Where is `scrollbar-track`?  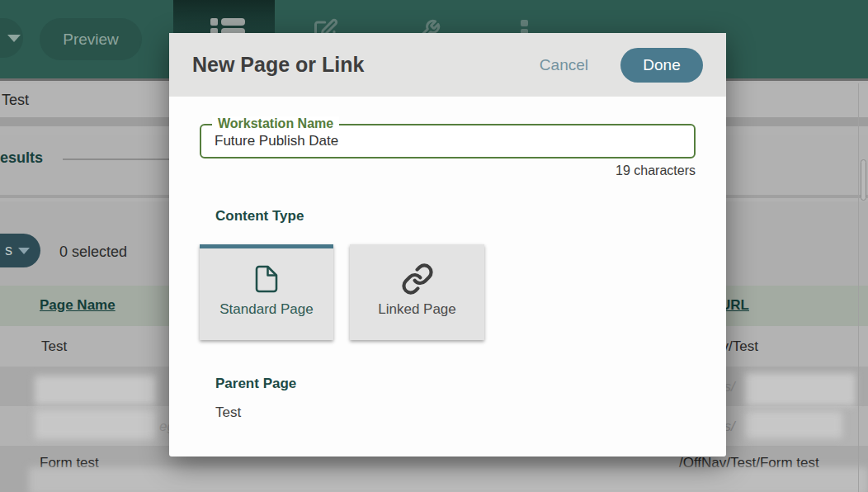 scrollbar-track is located at coordinates (858, 287).